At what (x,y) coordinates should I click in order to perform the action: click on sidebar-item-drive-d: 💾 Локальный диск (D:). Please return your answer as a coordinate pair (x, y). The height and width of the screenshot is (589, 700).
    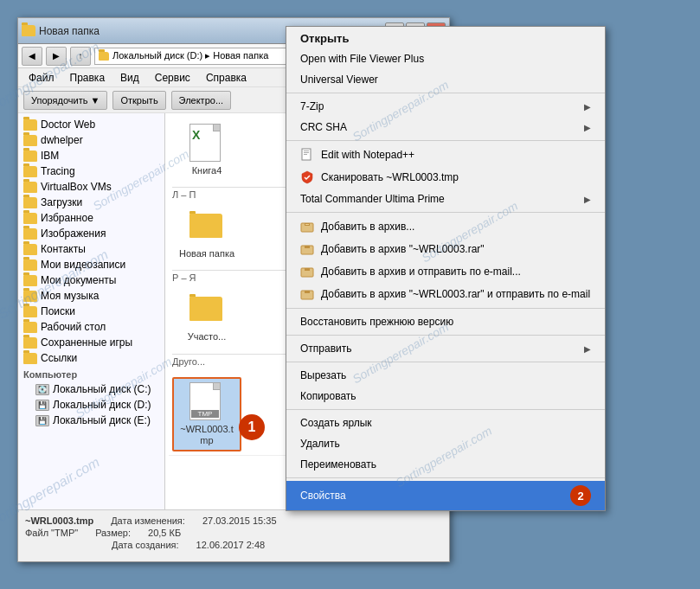
    Looking at the image, I should click on (92, 405).